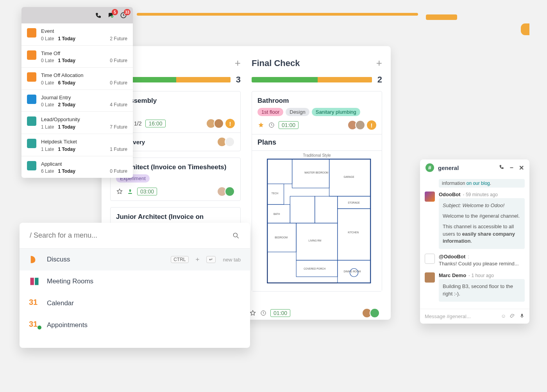  I want to click on column-title: Final Check, so click(276, 63).